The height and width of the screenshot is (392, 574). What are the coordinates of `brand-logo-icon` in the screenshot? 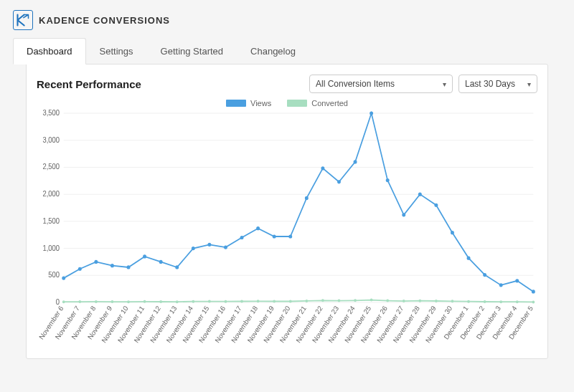 It's located at (23, 20).